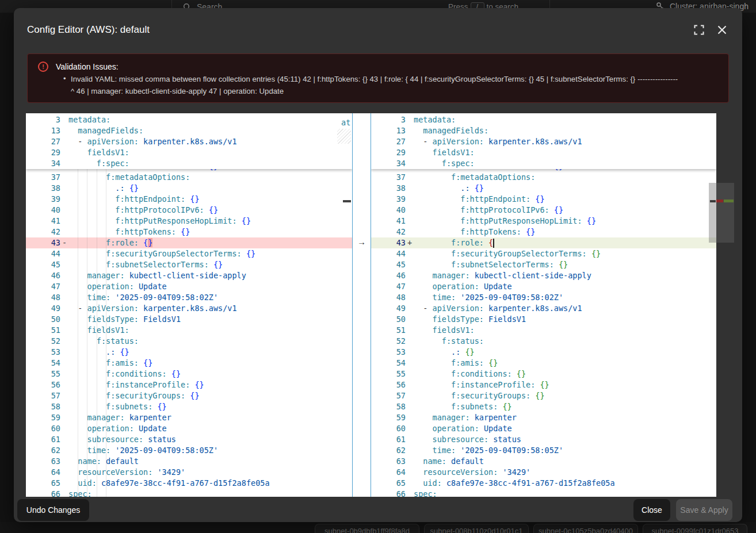 The height and width of the screenshot is (533, 756). Describe the element at coordinates (361, 241) in the screenshot. I see `revert-change-arrow-icon: →` at that location.